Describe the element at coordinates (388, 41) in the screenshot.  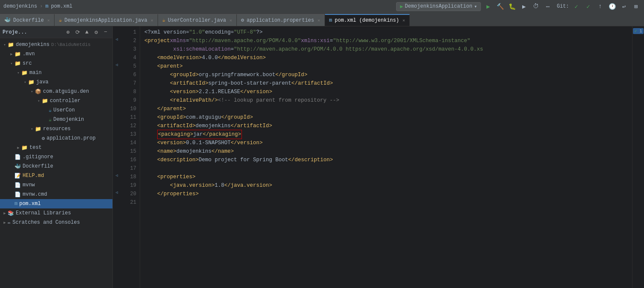
I see `code-line-2: <project xmlns="http://maven.apache.org/…` at that location.